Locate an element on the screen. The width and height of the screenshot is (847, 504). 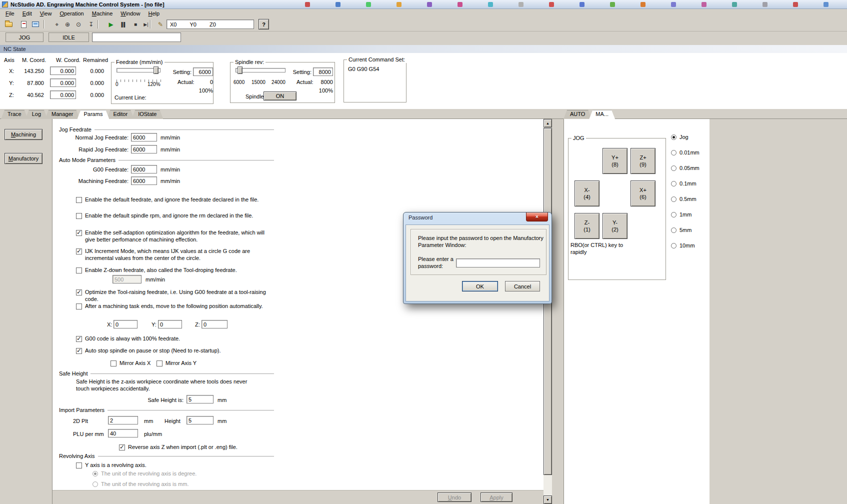
manufactory-button: Manufactory is located at coordinates (24, 158).